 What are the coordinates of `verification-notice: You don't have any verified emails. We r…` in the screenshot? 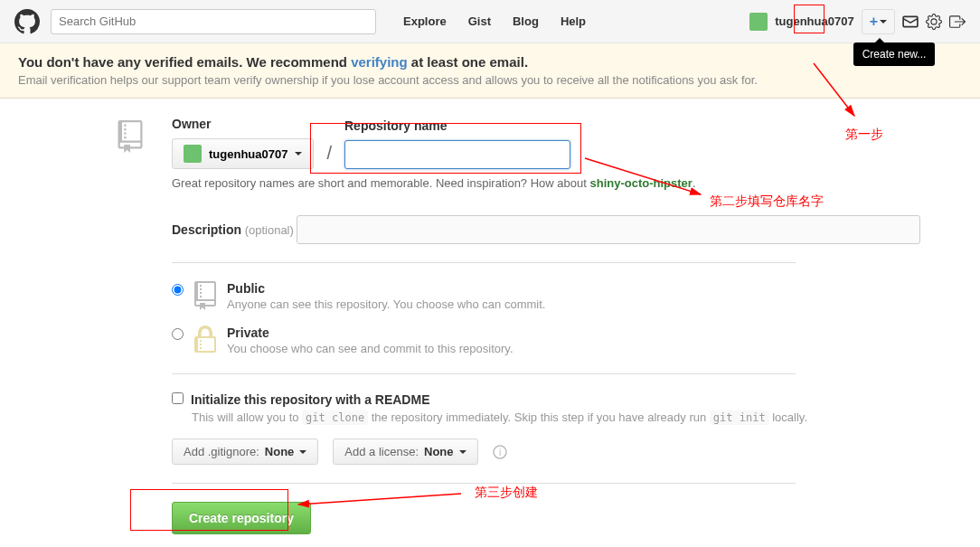 It's located at (490, 71).